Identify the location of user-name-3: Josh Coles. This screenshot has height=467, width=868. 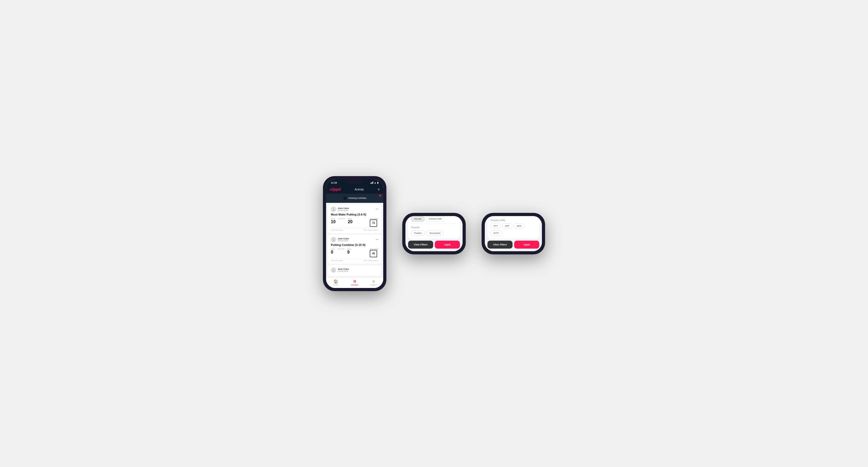
(343, 269).